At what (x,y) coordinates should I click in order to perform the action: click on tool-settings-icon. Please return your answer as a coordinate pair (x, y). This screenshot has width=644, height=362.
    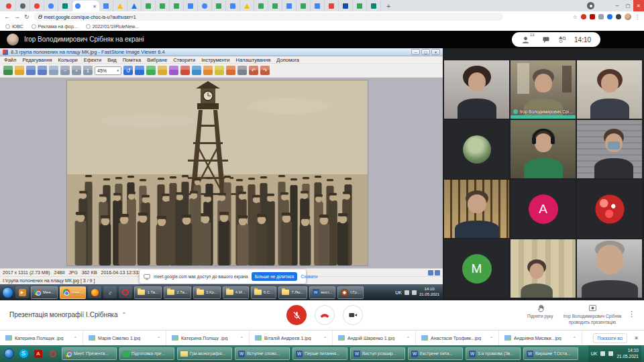
    Looking at the image, I should click on (242, 70).